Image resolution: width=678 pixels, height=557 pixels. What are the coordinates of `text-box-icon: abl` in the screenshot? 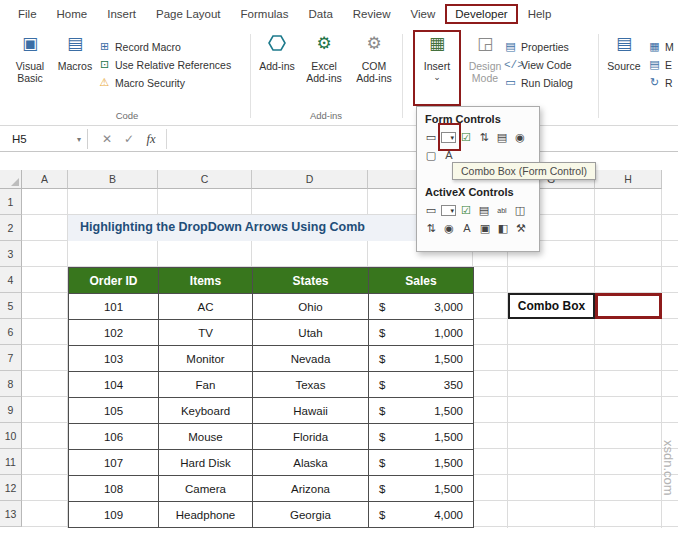 It's located at (502, 210).